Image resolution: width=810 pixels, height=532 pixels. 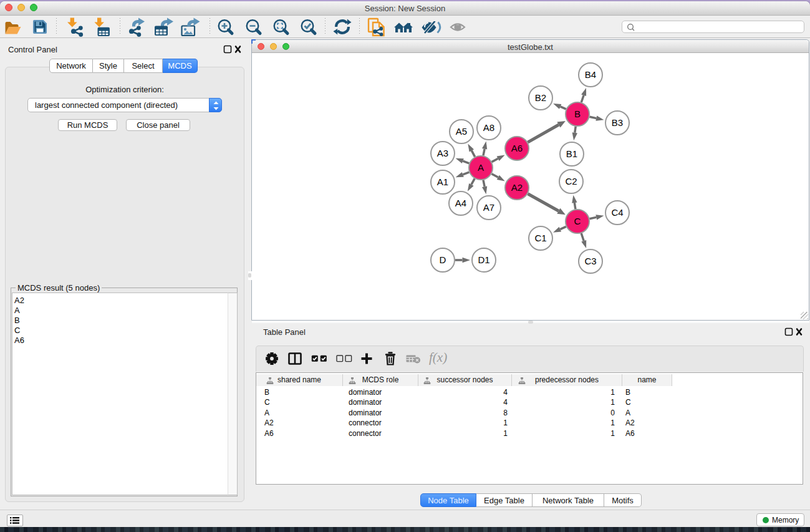 I want to click on svg-text: A, so click(x=481, y=167).